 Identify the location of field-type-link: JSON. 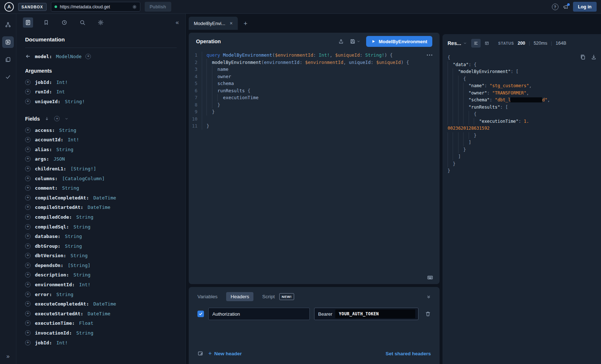
(59, 159).